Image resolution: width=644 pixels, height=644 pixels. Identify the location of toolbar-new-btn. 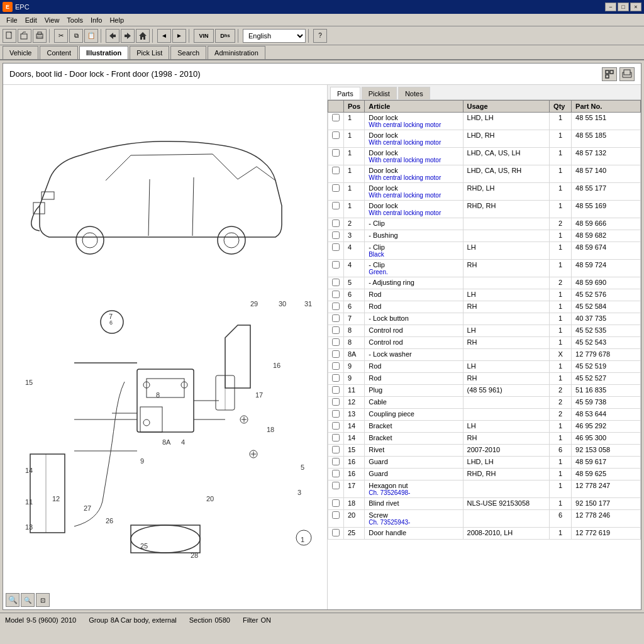
(9, 36).